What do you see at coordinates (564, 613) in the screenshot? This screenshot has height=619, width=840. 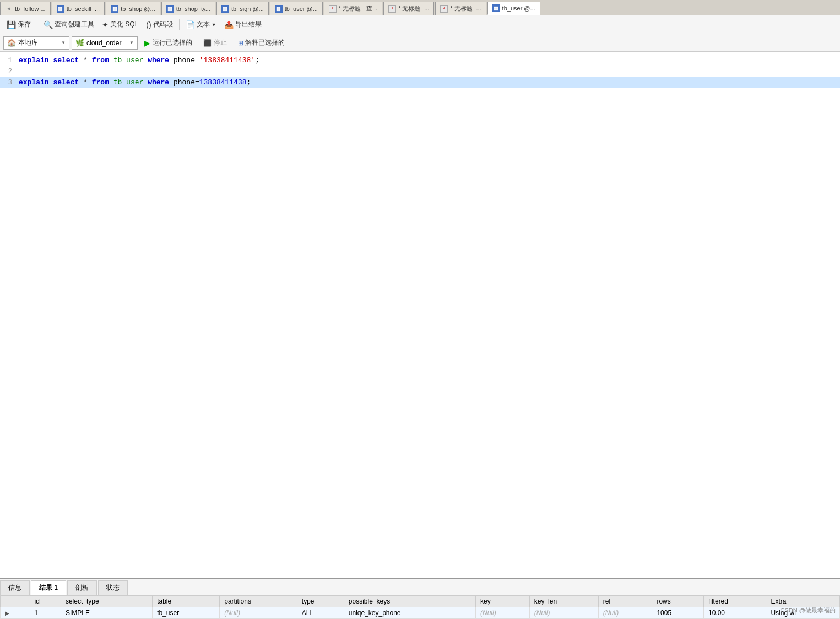 I see `cell-key-len: (Null)` at bounding box center [564, 613].